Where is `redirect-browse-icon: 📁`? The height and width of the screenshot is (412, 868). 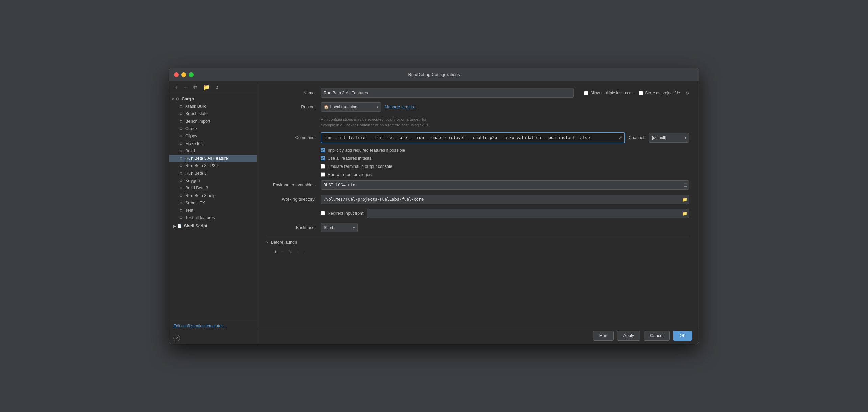 redirect-browse-icon: 📁 is located at coordinates (685, 213).